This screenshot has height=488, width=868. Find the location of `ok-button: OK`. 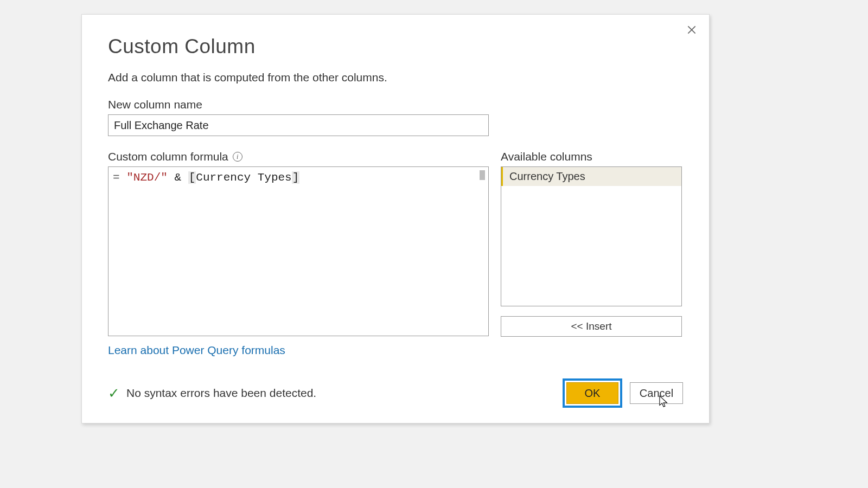

ok-button: OK is located at coordinates (592, 393).